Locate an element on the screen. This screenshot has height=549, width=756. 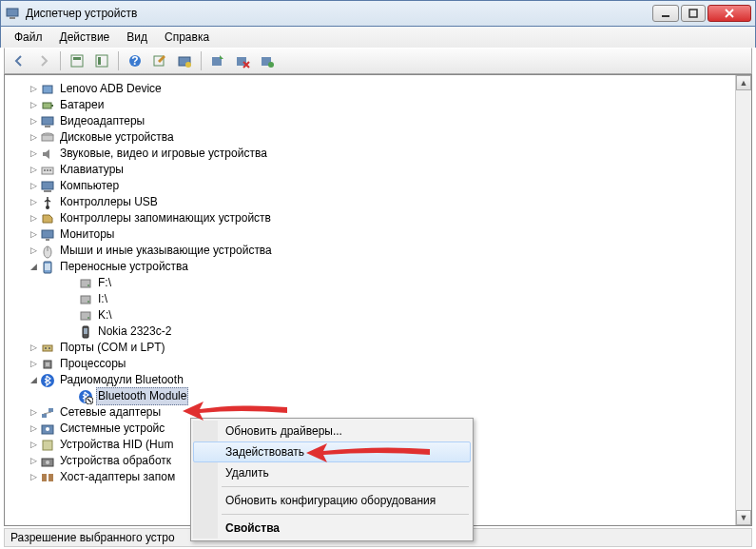
tree-item: I:\ is located at coordinates (373, 299).